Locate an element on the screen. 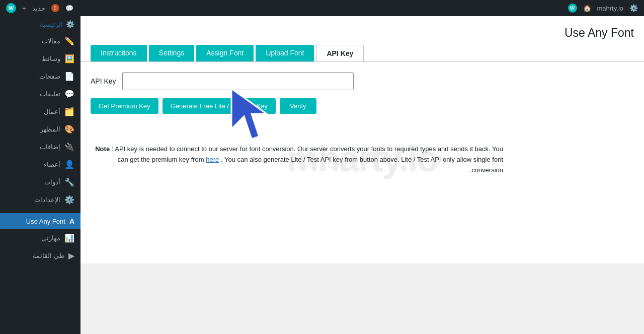 The height and width of the screenshot is (334, 644). tab-settings: Settings is located at coordinates (172, 53).